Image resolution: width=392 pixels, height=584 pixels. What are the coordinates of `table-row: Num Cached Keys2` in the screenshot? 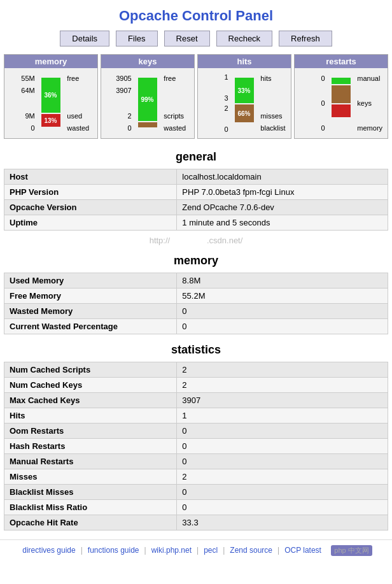 It's located at (196, 385).